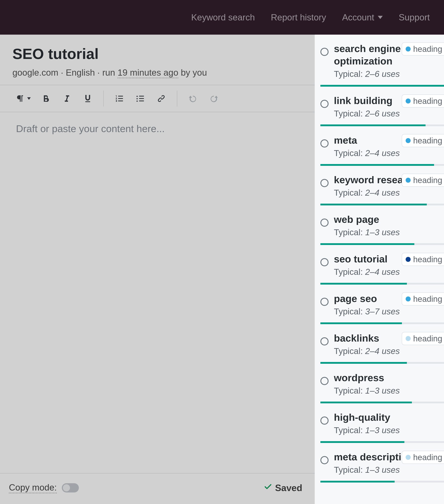 The width and height of the screenshot is (444, 504). I want to click on editor-toolbar, so click(157, 99).